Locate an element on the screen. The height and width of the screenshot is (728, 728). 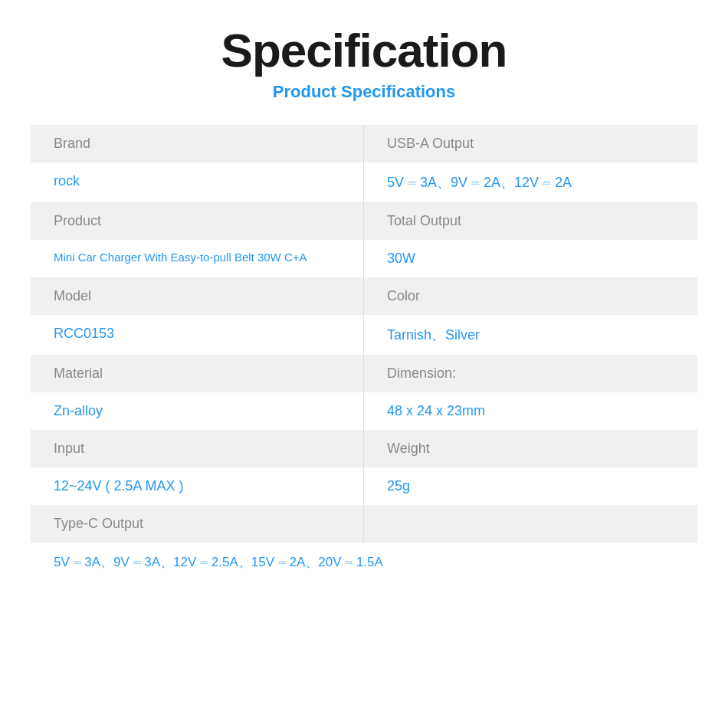
spec-cell-right: Total Output is located at coordinates (530, 221).